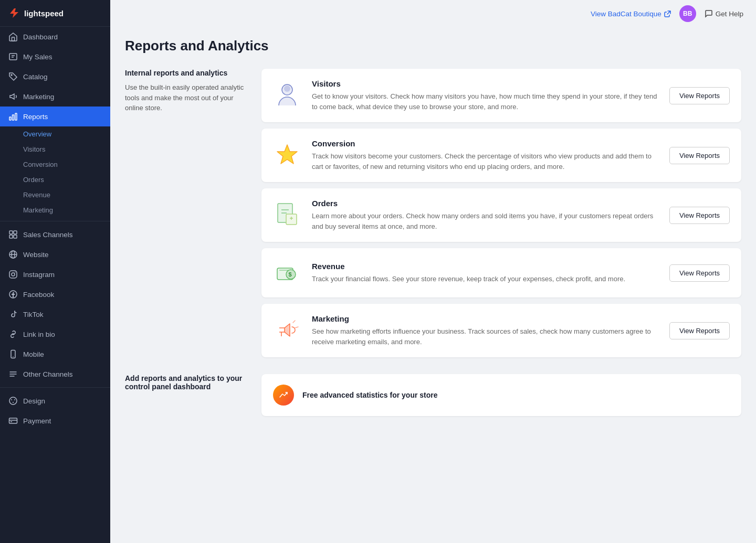 This screenshot has height=543, width=756. What do you see at coordinates (55, 57) in the screenshot?
I see `sidebar-nav-item-my-sales: My Sales` at bounding box center [55, 57].